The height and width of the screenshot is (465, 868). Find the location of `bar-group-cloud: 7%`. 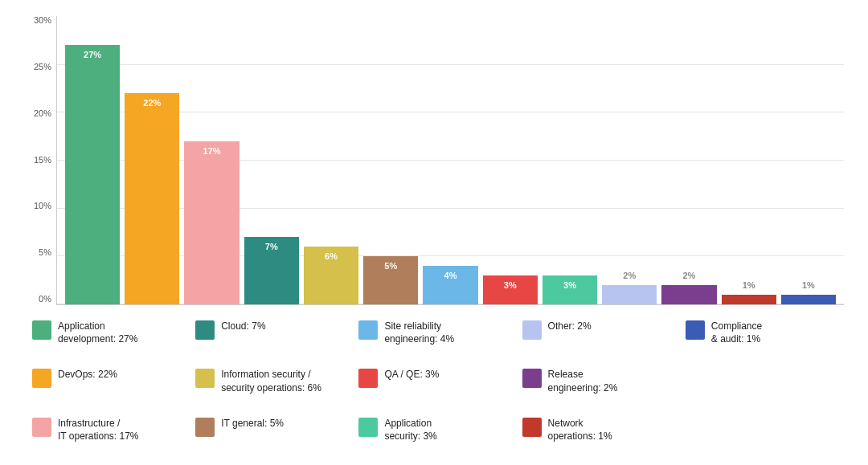

bar-group-cloud: 7% is located at coordinates (272, 161).